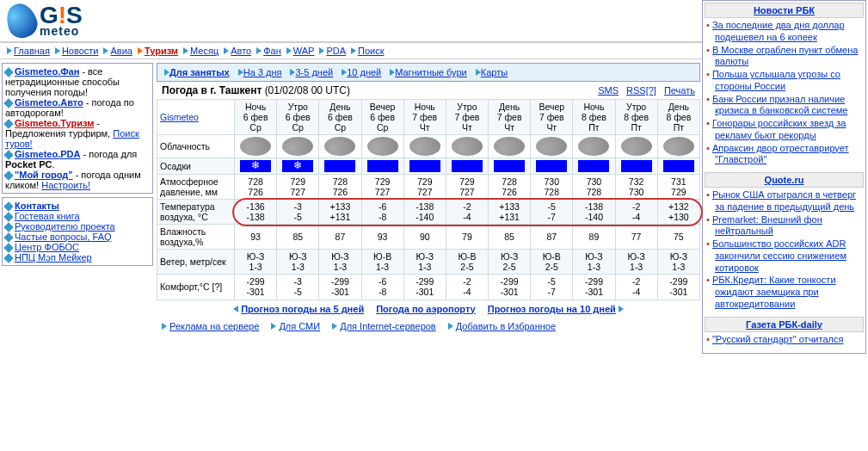  Describe the element at coordinates (47, 154) in the screenshot. I see `sidebar-item: Gismeteo.PDA` at that location.